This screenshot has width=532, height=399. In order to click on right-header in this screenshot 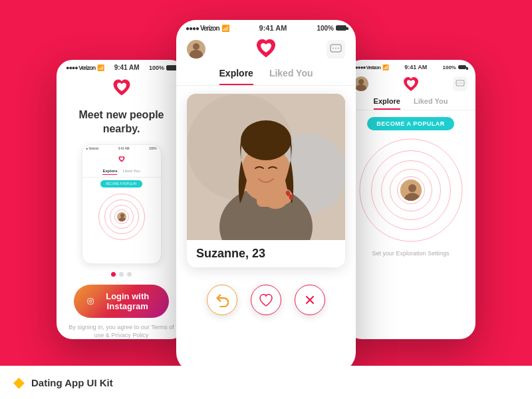, I will do `click(411, 82)`.